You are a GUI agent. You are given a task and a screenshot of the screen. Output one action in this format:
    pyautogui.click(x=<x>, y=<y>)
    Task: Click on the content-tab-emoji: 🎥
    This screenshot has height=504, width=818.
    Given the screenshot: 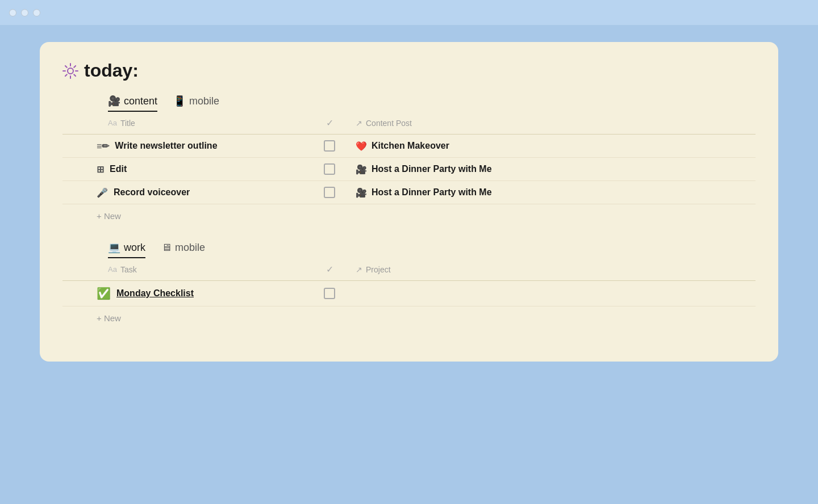 What is the action you would take?
    pyautogui.click(x=114, y=101)
    